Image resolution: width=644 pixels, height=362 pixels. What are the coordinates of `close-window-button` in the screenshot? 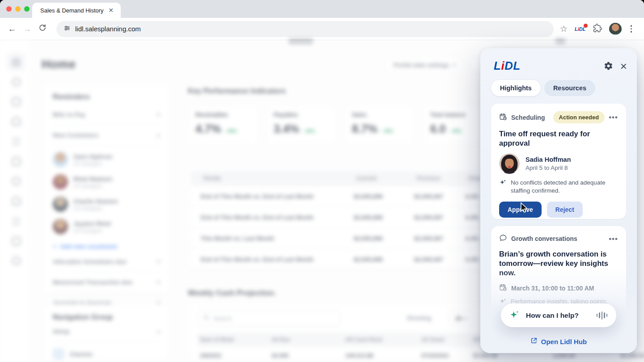 It's located at (9, 9).